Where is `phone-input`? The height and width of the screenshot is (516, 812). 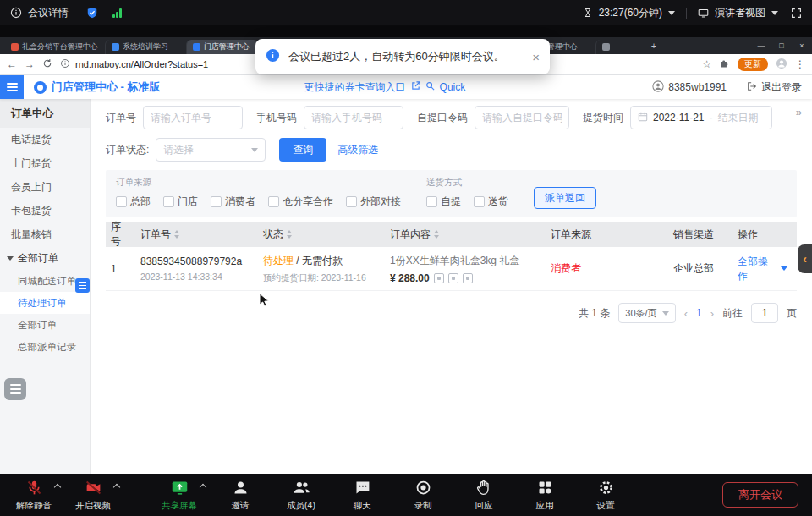
phone-input is located at coordinates (354, 118).